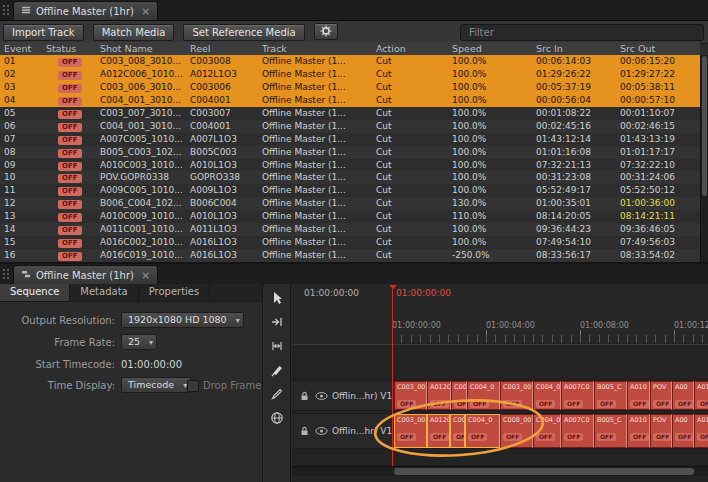  What do you see at coordinates (277, 298) in the screenshot?
I see `pointer-tool-button` at bounding box center [277, 298].